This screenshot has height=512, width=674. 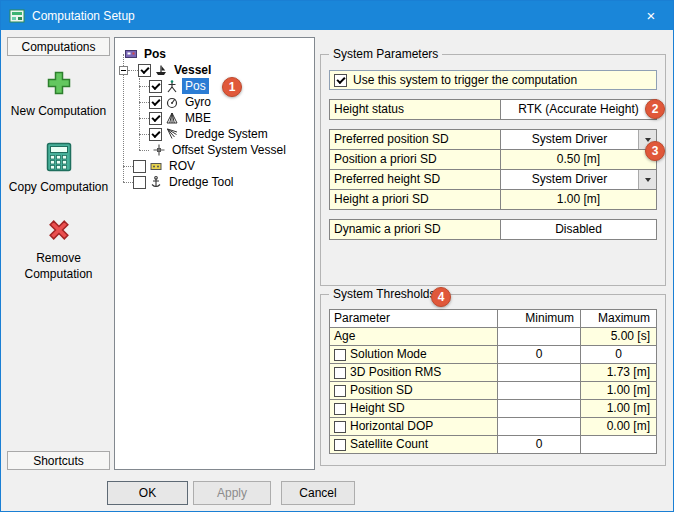 I want to click on remove-computation-button: Remove Computation, so click(x=58, y=250).